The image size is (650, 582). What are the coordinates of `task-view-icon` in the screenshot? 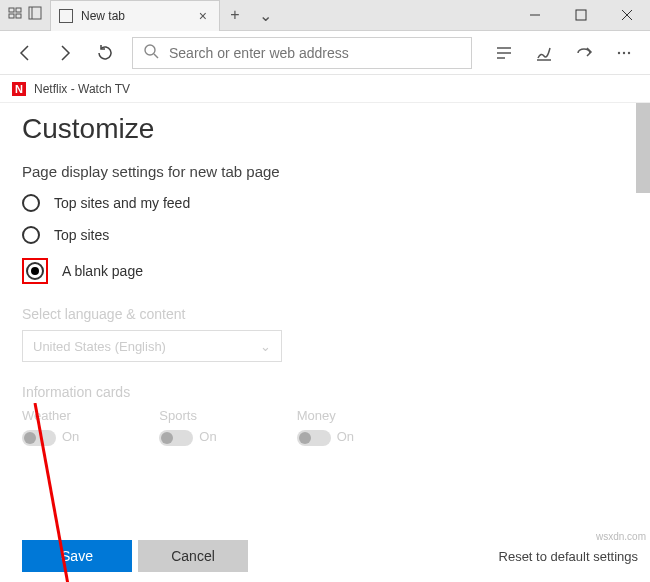 It's located at (15, 15).